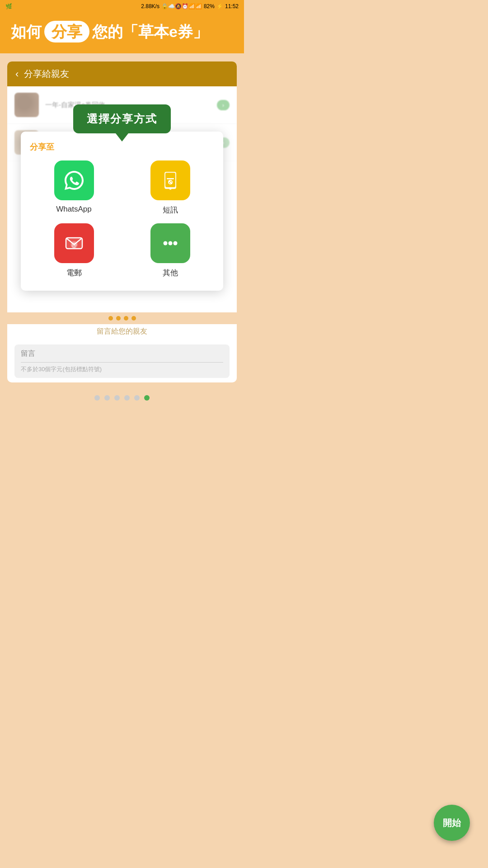 Image resolution: width=488 pixels, height=868 pixels. Describe the element at coordinates (74, 243) in the screenshot. I see `email-icon: @` at that location.